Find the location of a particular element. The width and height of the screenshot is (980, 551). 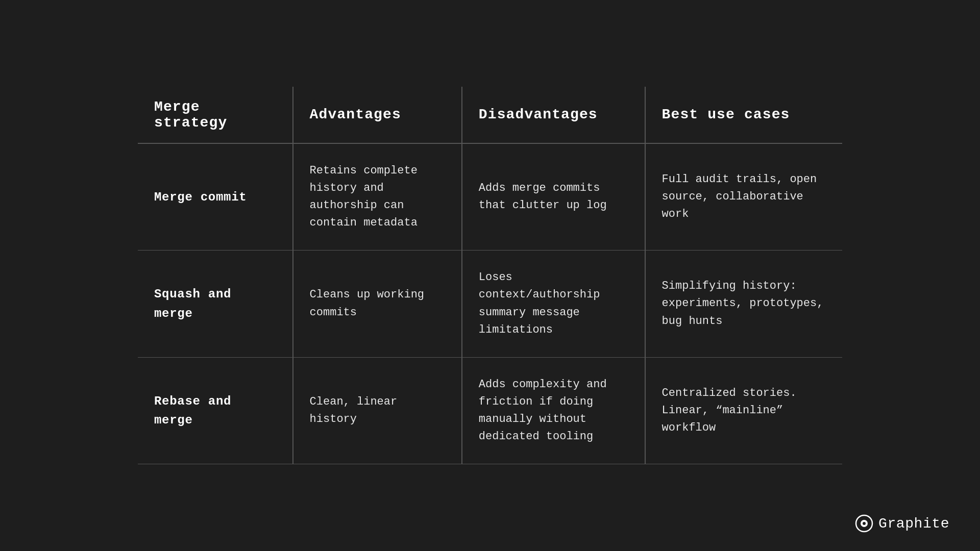

table-row: Rebase and merge Clean, linear history A… is located at coordinates (490, 410).